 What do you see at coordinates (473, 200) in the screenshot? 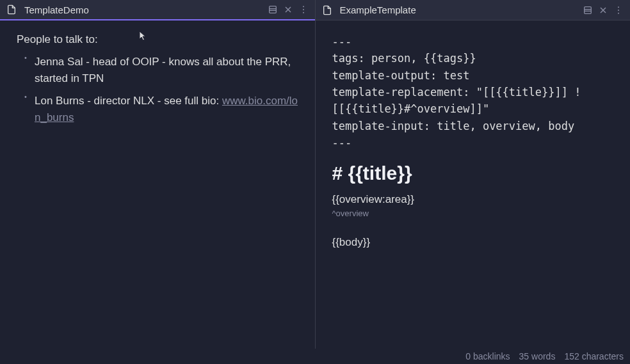
I see `overview-placeholder: {{overview:area}}` at bounding box center [473, 200].